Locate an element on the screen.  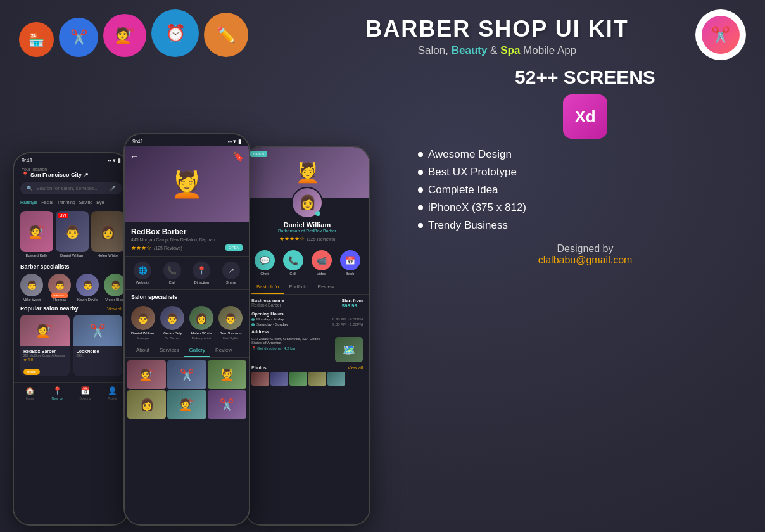
direction-button: 📍 Direction is located at coordinates (201, 273).